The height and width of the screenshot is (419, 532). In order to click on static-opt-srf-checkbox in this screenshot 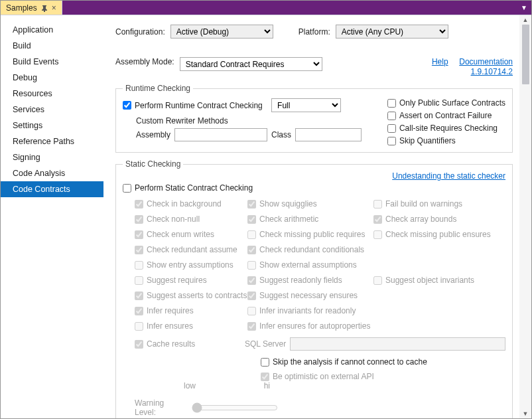, I will do `click(252, 280)`.